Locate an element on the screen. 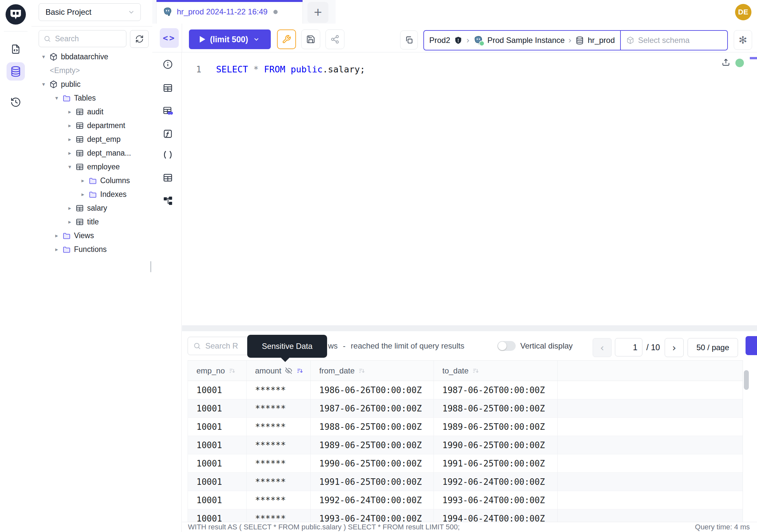  table-row: 10001 ****** 1986-06-26T00:00:00Z 1987-0… is located at coordinates (465, 390).